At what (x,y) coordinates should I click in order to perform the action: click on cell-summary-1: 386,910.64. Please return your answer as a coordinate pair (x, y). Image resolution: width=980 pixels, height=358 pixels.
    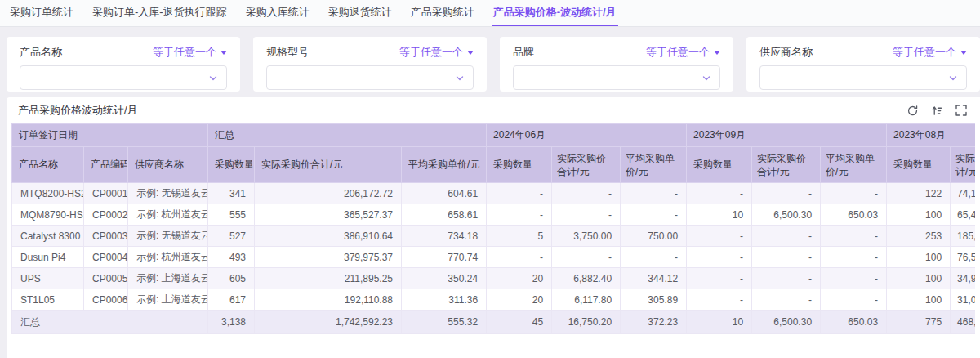
    Looking at the image, I should click on (328, 236).